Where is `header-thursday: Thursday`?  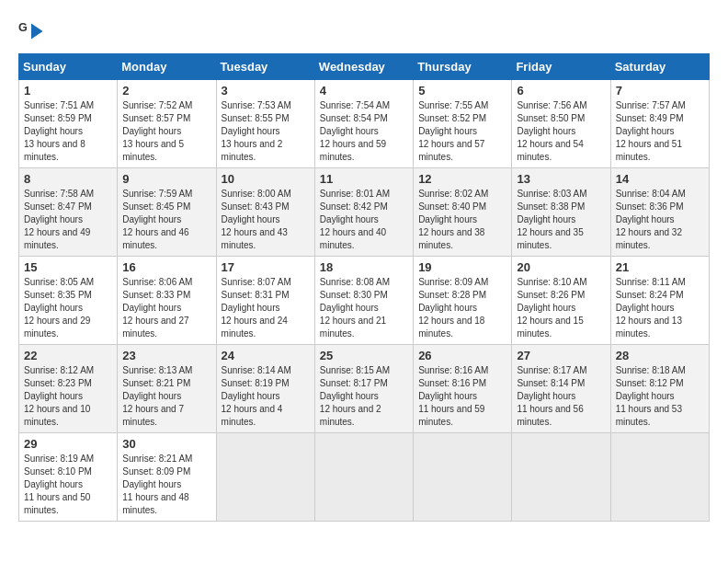 header-thursday: Thursday is located at coordinates (463, 67).